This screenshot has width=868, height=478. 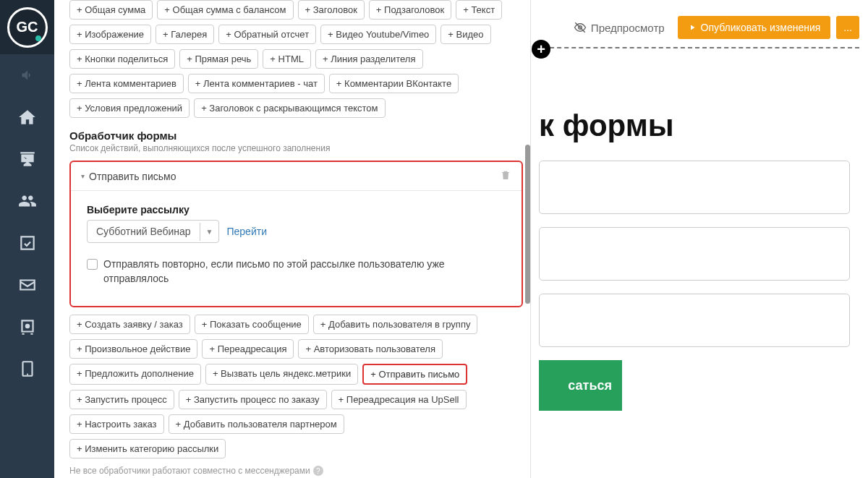 What do you see at coordinates (697, 48) in the screenshot?
I see `divider-line` at bounding box center [697, 48].